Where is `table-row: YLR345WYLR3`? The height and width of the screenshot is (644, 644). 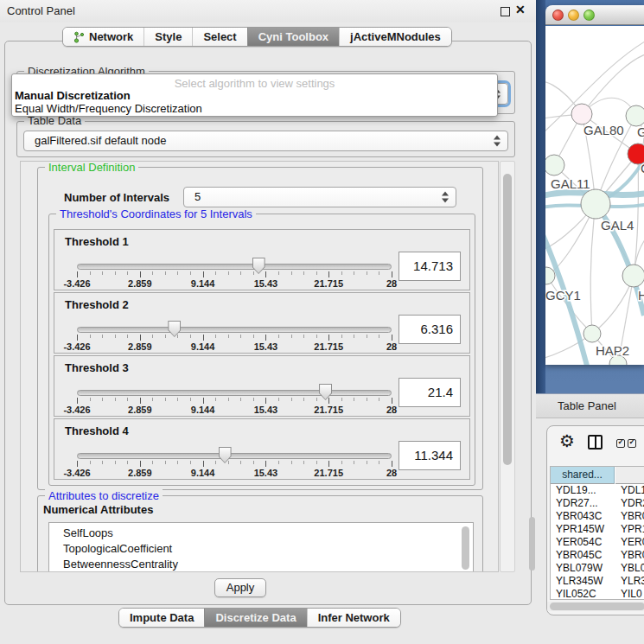
table-row: YLR345WYLR3 is located at coordinates (597, 581).